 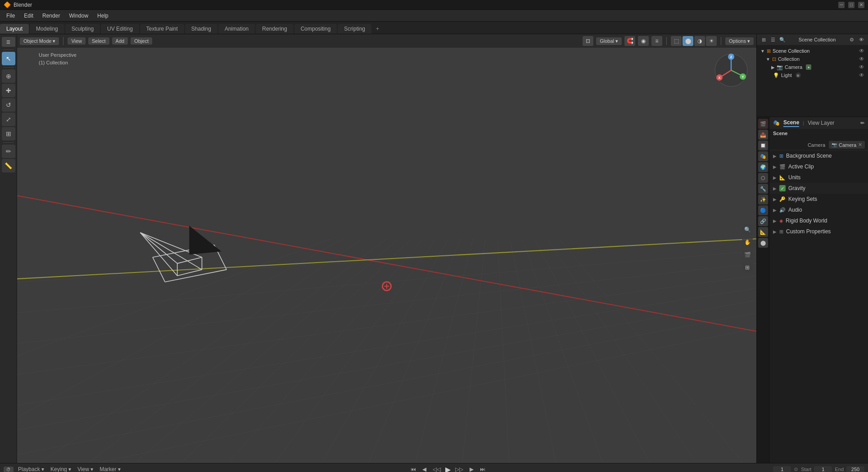 I want to click on props-tab-scene: 🎭, so click(x=763, y=156).